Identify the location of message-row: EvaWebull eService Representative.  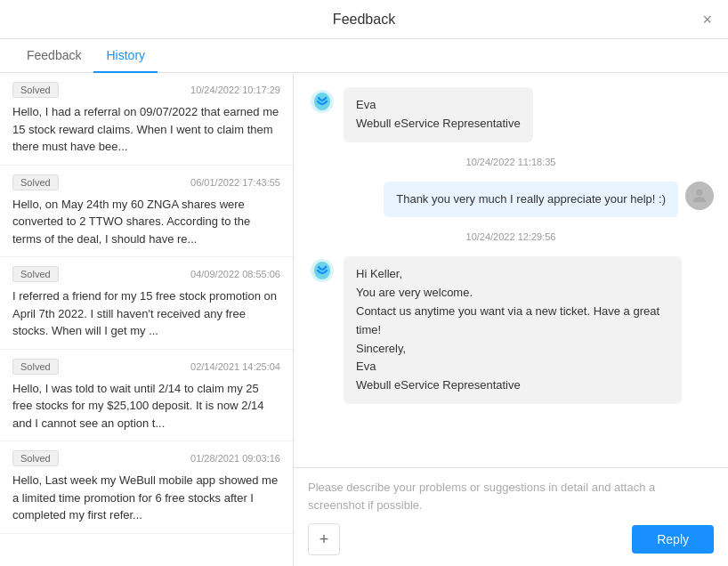
(511, 115).